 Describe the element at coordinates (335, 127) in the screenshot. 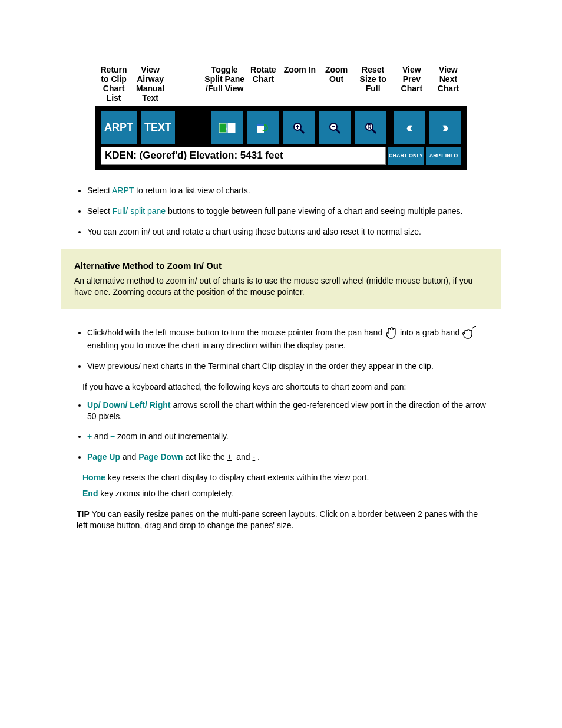

I see `zoom-out-button` at that location.